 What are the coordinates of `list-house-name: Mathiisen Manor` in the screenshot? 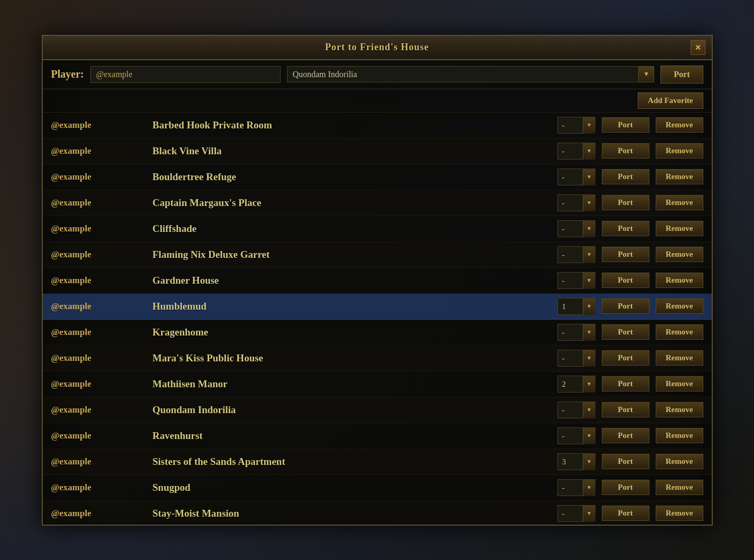 It's located at (352, 384).